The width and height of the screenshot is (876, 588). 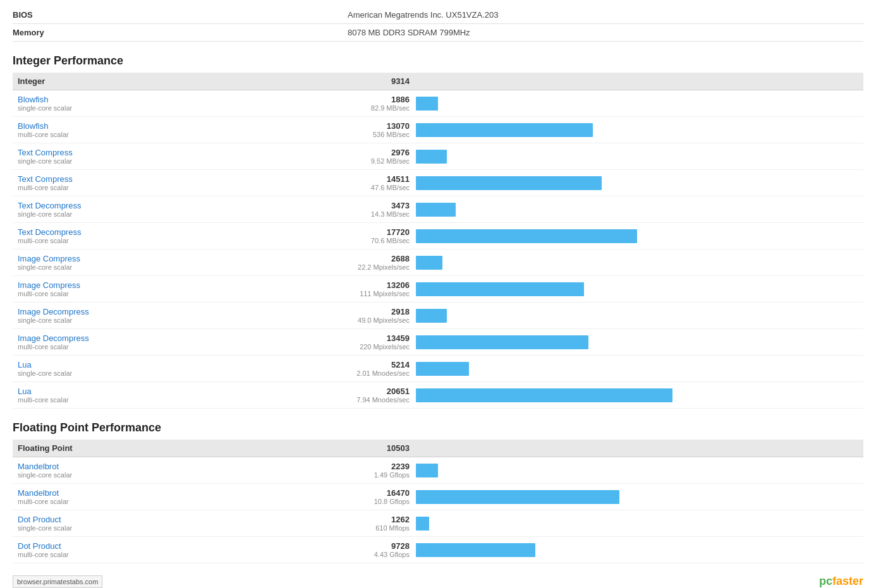 I want to click on table-row: Image Compress single-core scalar 2688 2…, so click(x=438, y=263).